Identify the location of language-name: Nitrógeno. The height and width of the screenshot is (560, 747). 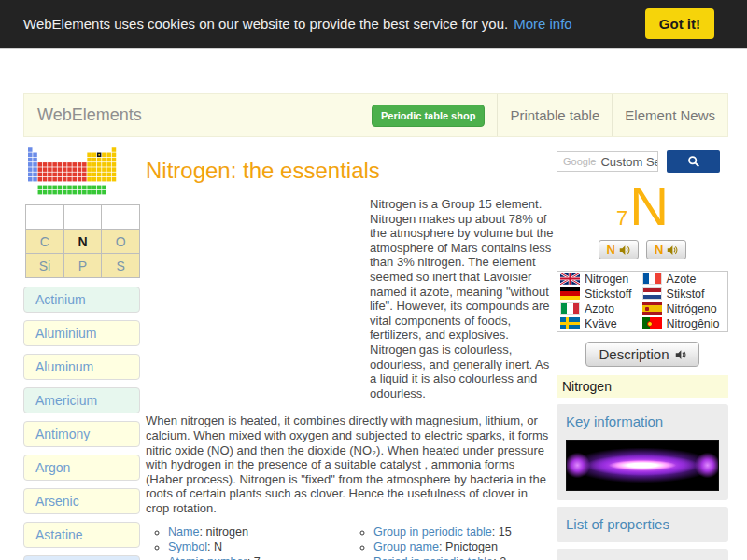
(692, 309).